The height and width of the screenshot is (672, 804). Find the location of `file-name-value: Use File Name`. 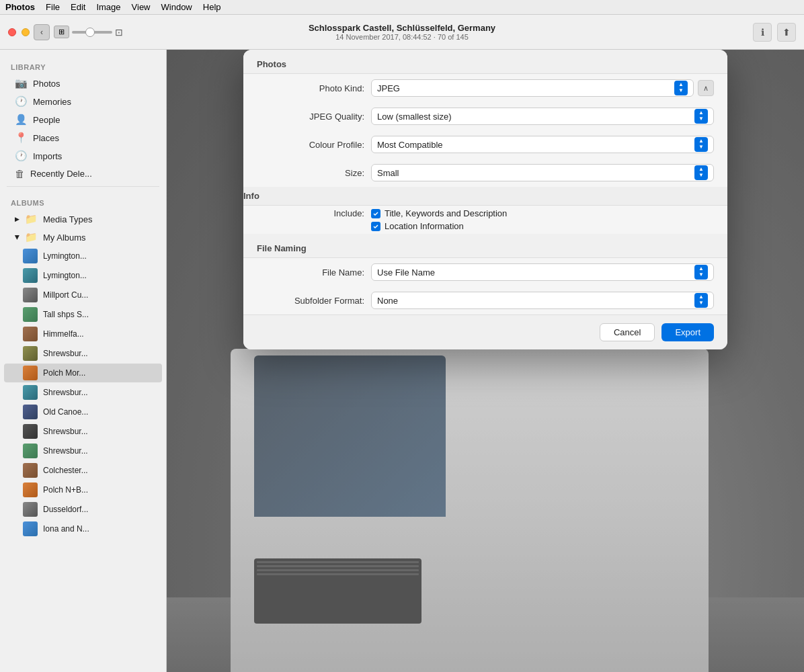

file-name-value: Use File Name is located at coordinates (406, 273).